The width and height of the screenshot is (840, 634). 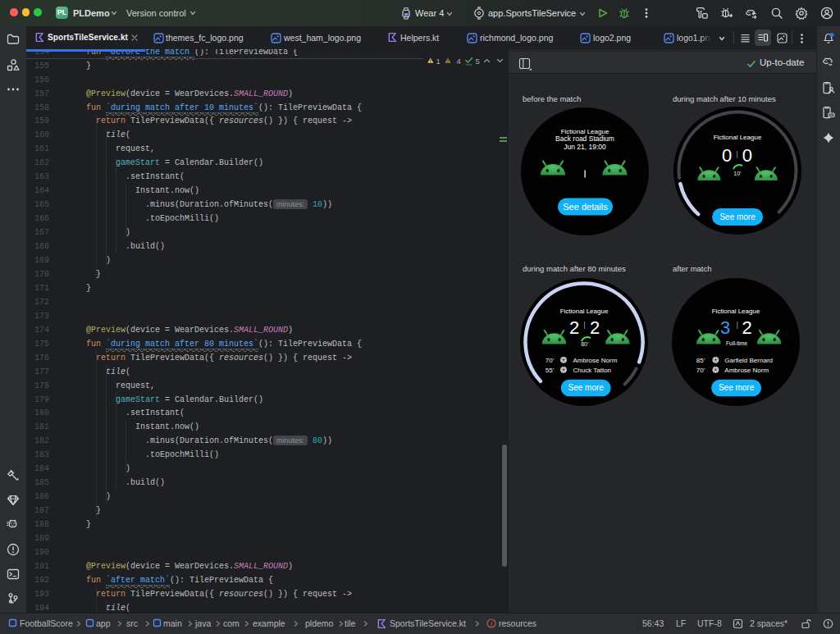 What do you see at coordinates (585, 146) in the screenshot?
I see `svg-text: Jun 21, 19:00` at bounding box center [585, 146].